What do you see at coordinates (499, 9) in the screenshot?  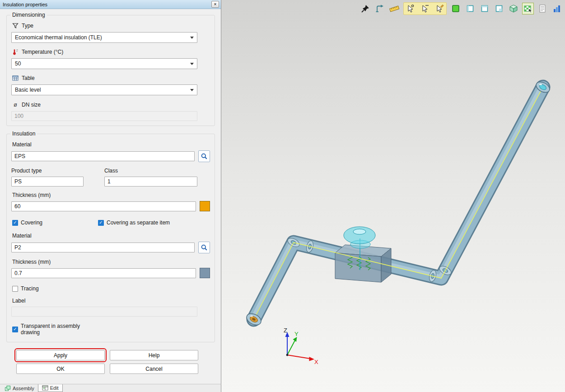 I see `view-face-3-button` at bounding box center [499, 9].